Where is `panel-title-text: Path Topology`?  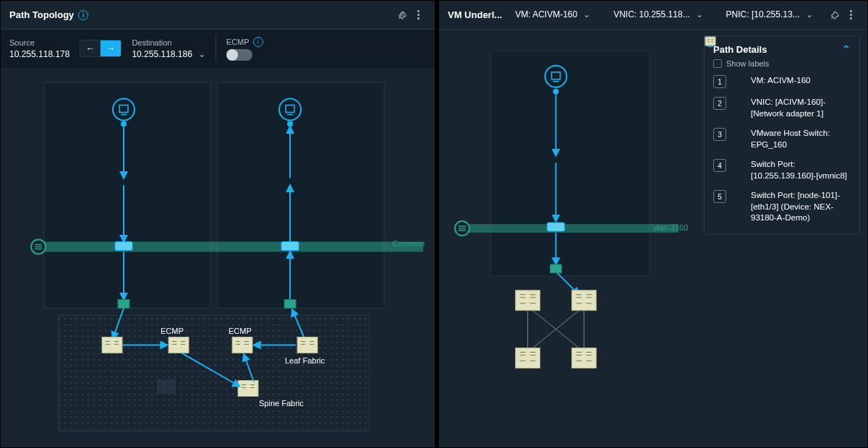
panel-title-text: Path Topology is located at coordinates (42, 14).